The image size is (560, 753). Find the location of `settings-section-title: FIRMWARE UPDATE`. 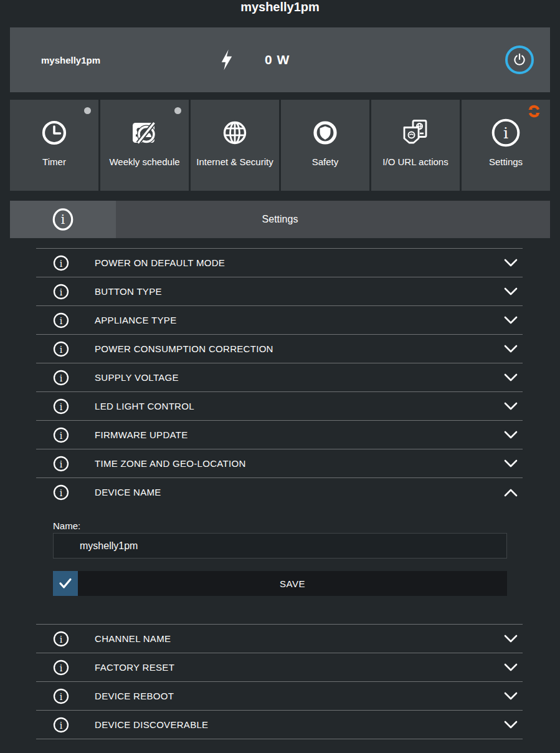

settings-section-title: FIRMWARE UPDATE is located at coordinates (141, 435).